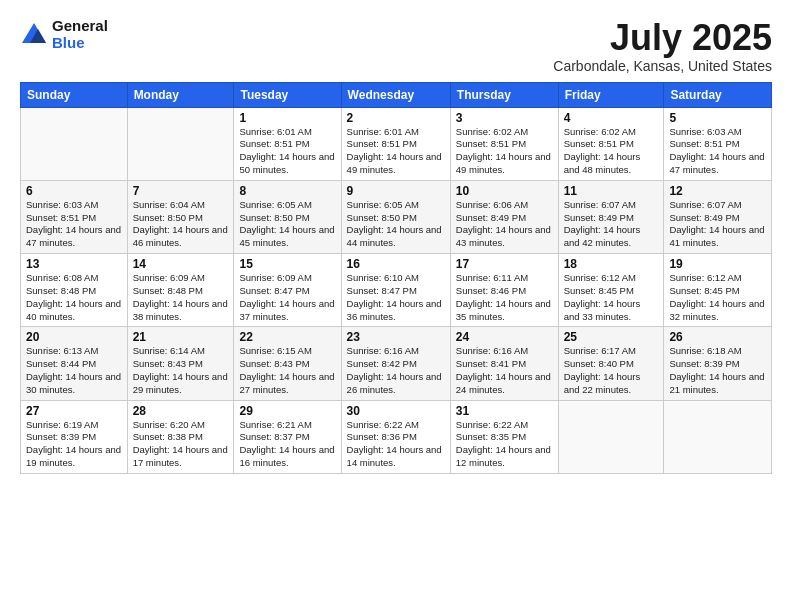 Image resolution: width=792 pixels, height=612 pixels. I want to click on day-number: 7, so click(181, 191).